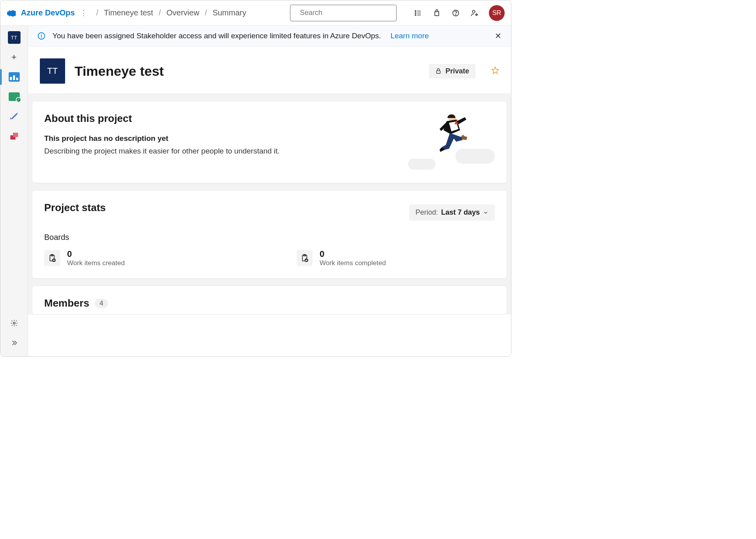 This screenshot has height=539, width=756. Describe the element at coordinates (14, 191) in the screenshot. I see `left-sidebar: TT + ✓` at that location.